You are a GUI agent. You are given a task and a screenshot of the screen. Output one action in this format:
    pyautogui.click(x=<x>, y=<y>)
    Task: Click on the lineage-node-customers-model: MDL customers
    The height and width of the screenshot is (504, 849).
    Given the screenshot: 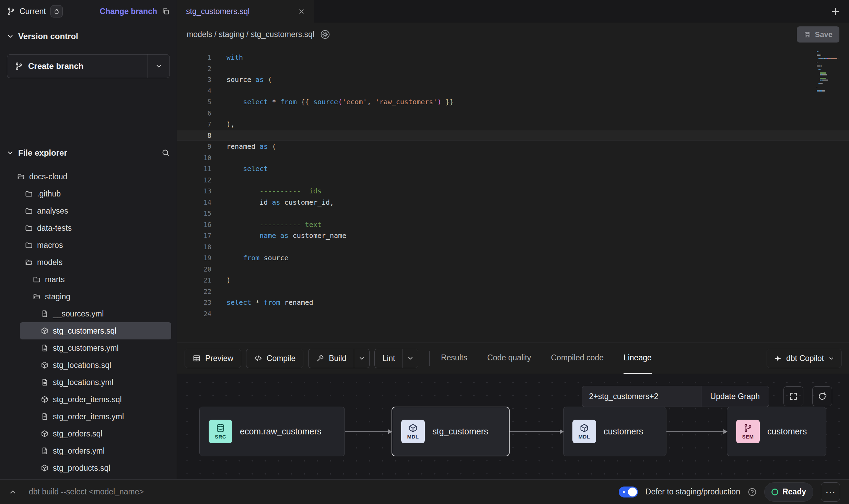 What is the action you would take?
    pyautogui.click(x=615, y=431)
    